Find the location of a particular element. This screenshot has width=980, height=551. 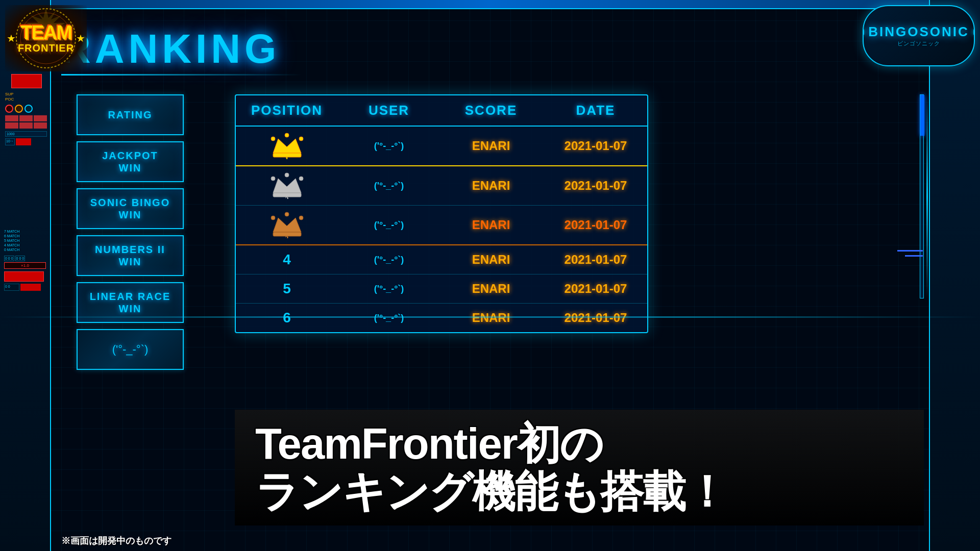

logo-container: ★ TEAM FRONTIER ★ is located at coordinates (46, 38).